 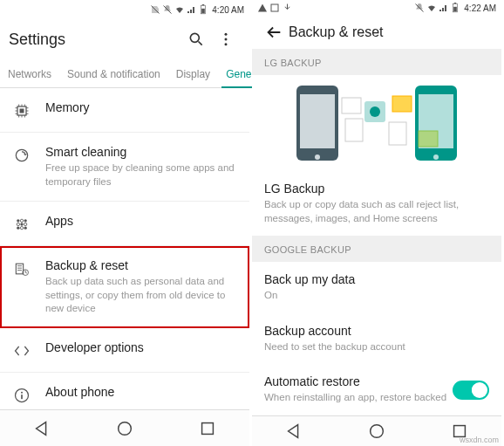 What do you see at coordinates (377, 288) in the screenshot?
I see `list-item-backup-my-data: Back up my data On` at bounding box center [377, 288].